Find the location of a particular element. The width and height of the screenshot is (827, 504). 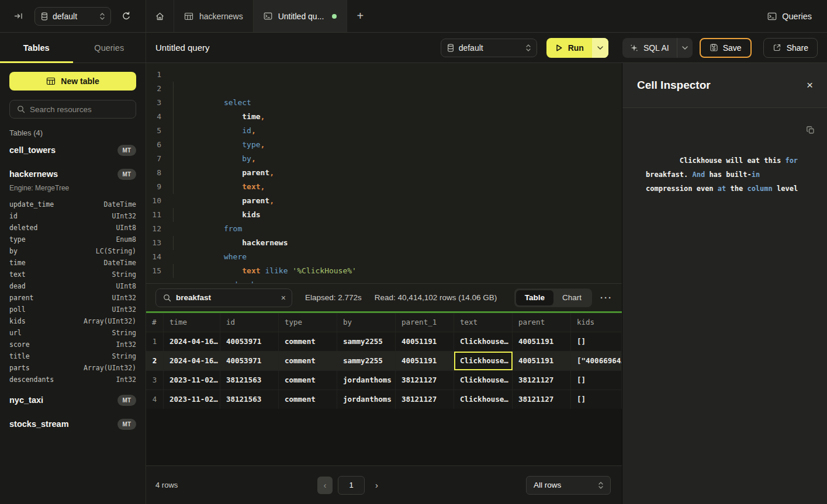

sql-ai-options-button is located at coordinates (685, 48).